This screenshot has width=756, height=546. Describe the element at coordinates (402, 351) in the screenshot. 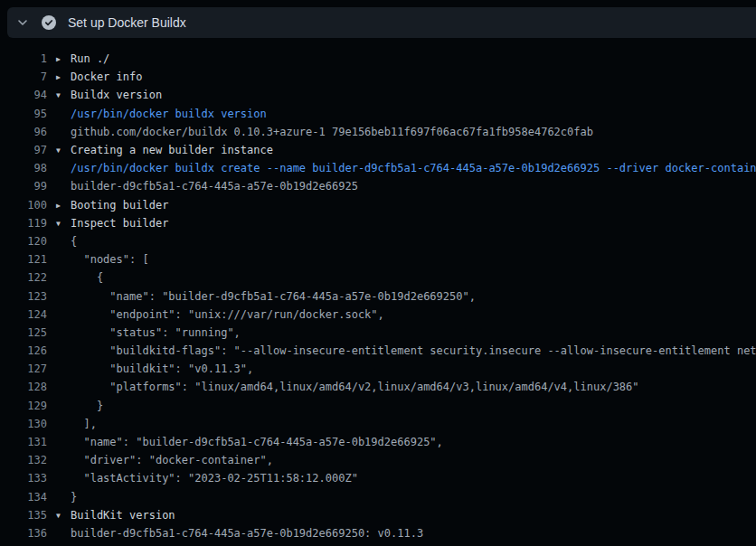

I see `log-output-text: "buildkitd-flags": "--allow-insecure-ent…` at that location.